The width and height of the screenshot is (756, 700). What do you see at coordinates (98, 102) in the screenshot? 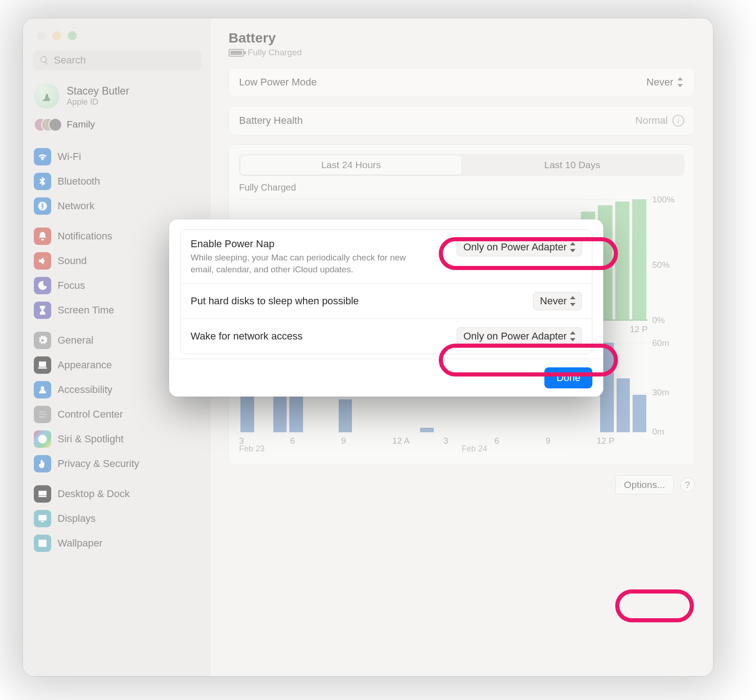
I see `user-subtitle: Apple ID` at bounding box center [98, 102].